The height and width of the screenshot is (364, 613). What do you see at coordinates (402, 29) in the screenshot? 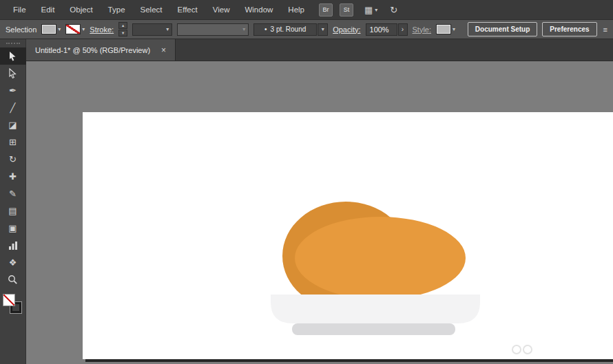
I see `flyout-arrow-icon: ›` at bounding box center [402, 29].